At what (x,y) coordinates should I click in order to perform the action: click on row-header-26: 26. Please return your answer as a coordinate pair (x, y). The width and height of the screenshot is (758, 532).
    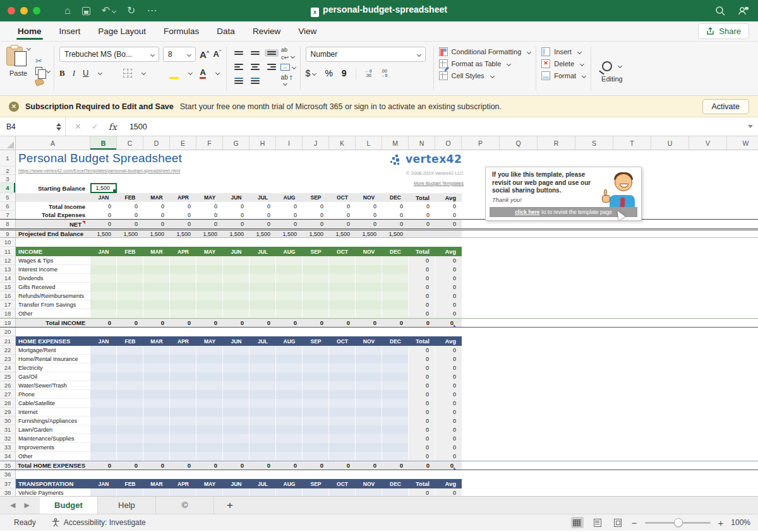
    Looking at the image, I should click on (8, 386).